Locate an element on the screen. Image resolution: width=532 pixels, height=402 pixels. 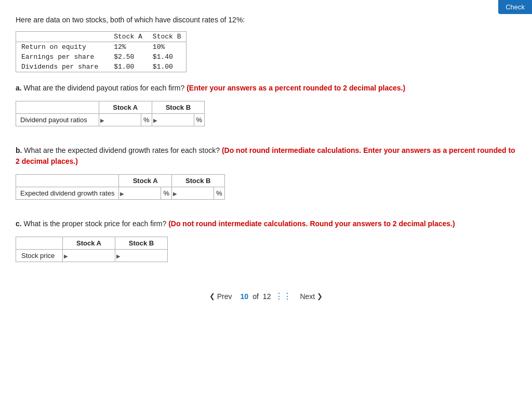
section-c-table: Stock A Stock B Stock price ▶ ▶ is located at coordinates (91, 250).